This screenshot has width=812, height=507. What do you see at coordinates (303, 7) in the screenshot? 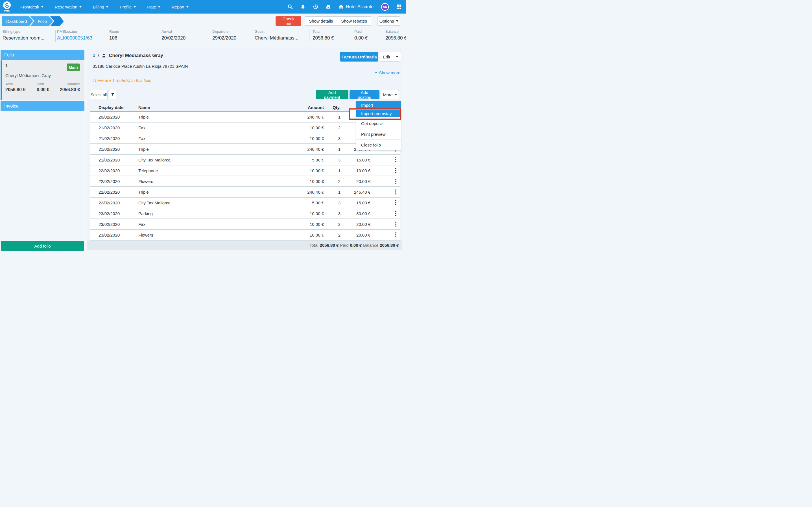
I see `bell-icon` at bounding box center [303, 7].